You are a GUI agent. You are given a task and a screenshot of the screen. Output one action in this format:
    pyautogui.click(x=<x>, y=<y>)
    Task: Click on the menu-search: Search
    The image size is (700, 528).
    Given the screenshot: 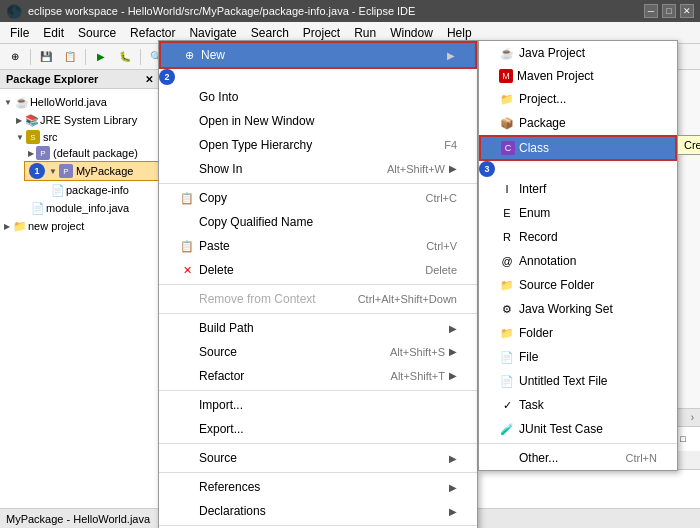 What is the action you would take?
    pyautogui.click(x=270, y=33)
    